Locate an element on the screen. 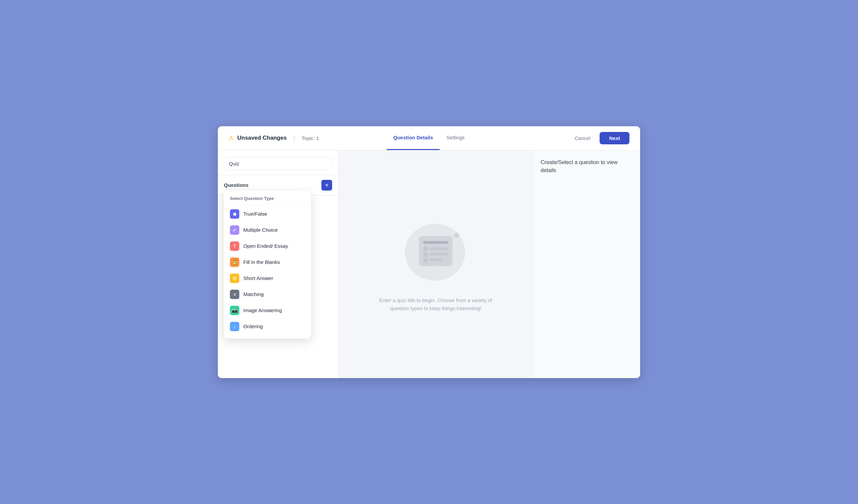 The height and width of the screenshot is (504, 858). dropdown-item-multiple-choice: ✔Multiple Choice is located at coordinates (268, 230).